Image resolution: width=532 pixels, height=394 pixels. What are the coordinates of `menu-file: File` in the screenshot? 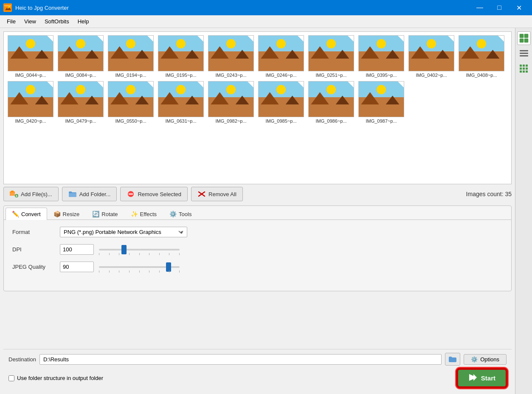 It's located at (11, 21).